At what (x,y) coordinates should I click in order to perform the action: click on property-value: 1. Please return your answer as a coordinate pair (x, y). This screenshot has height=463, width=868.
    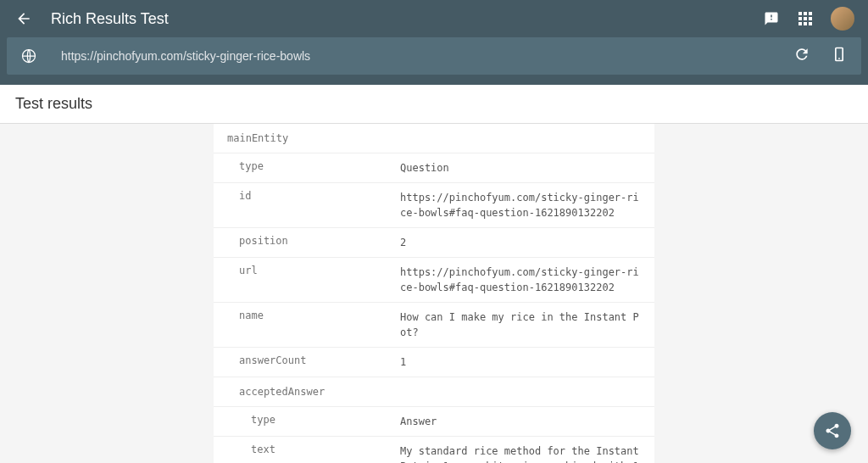
    Looking at the image, I should click on (527, 362).